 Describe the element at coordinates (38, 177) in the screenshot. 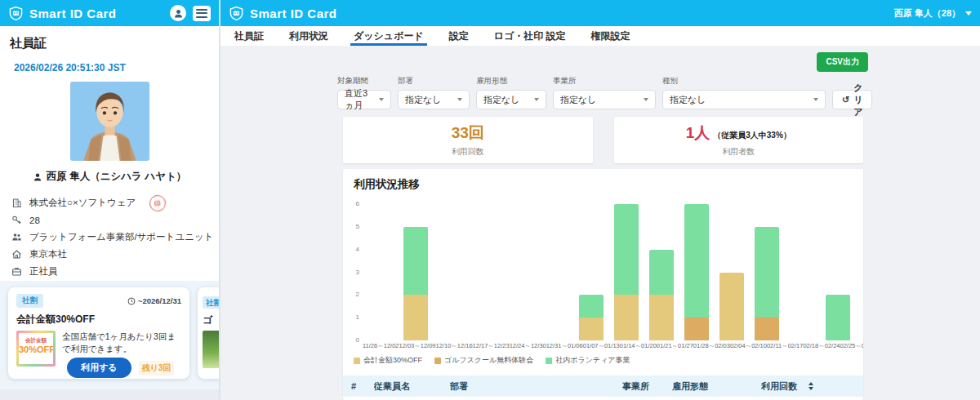

I see `person-icon` at that location.